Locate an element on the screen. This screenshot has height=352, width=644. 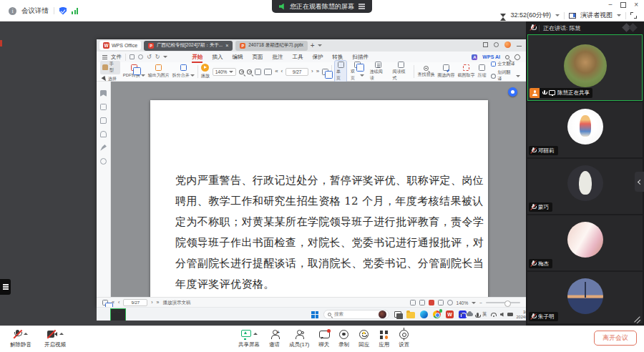
ime-indicator: 英 is located at coordinates (485, 315).